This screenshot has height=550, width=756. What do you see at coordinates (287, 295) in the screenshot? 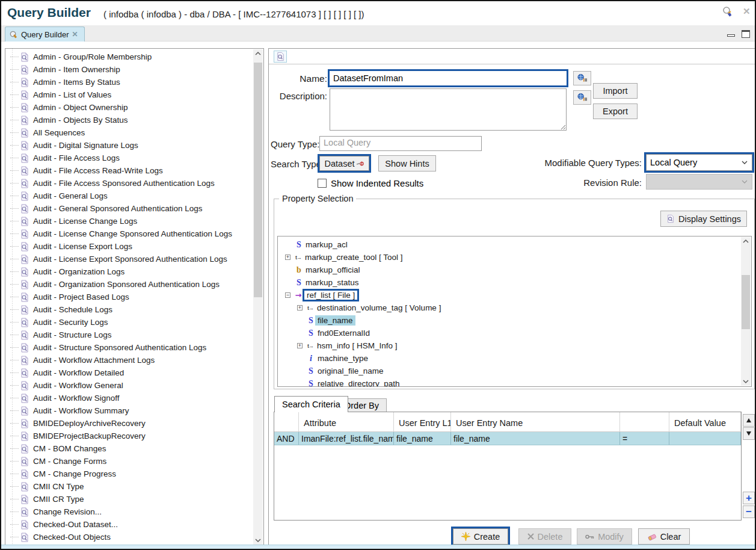
I see `collapse-icon: −` at bounding box center [287, 295].